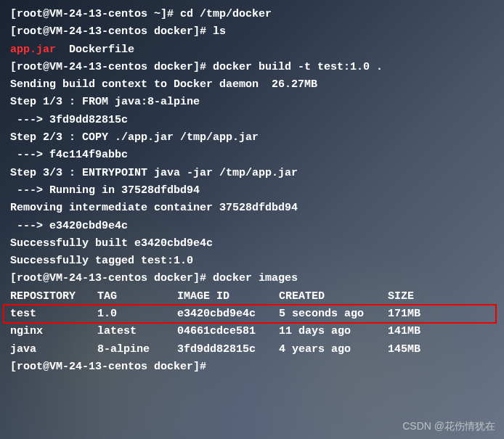 Image resolution: width=504 pixels, height=439 pixels. I want to click on table-cell: 3fd9dd82815c, so click(228, 350).